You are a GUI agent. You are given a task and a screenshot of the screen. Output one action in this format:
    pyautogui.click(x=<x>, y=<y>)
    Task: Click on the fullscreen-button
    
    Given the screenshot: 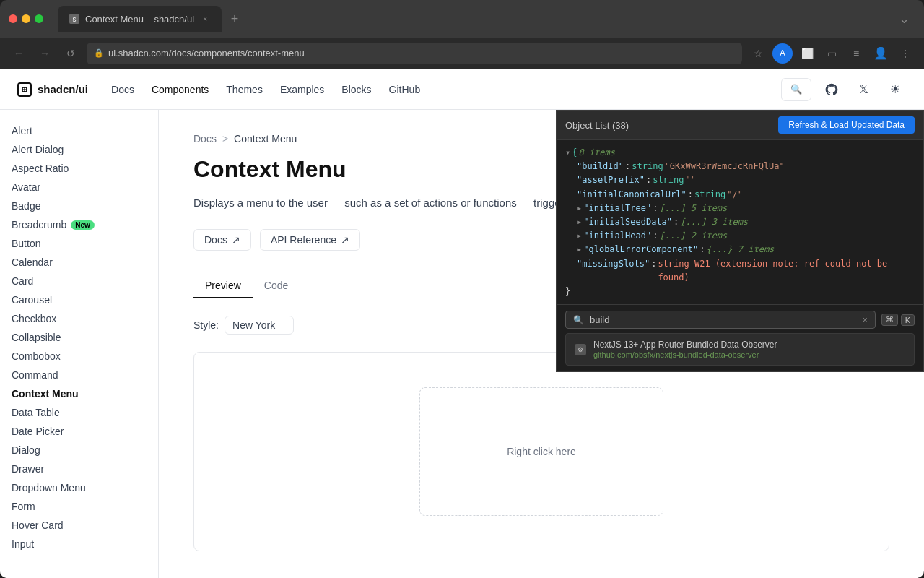 What is the action you would take?
    pyautogui.click(x=39, y=19)
    